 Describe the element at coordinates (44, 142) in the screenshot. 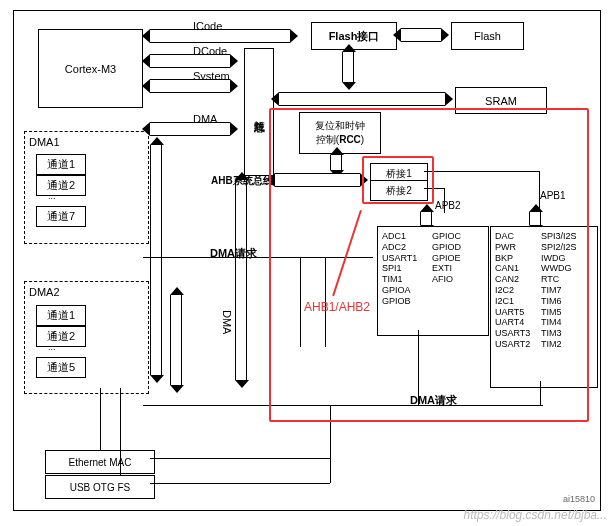

I see `dma1-label: DMA1` at that location.